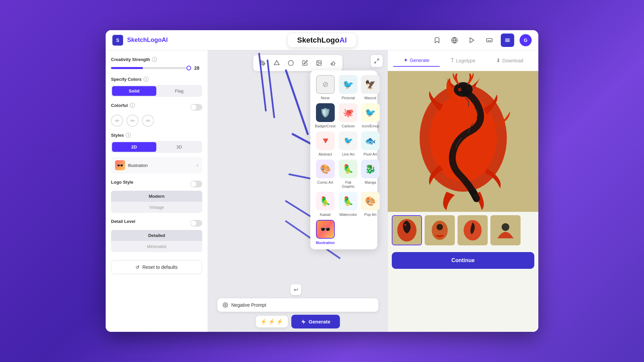  I want to click on colorful-info-icon: i, so click(132, 105).